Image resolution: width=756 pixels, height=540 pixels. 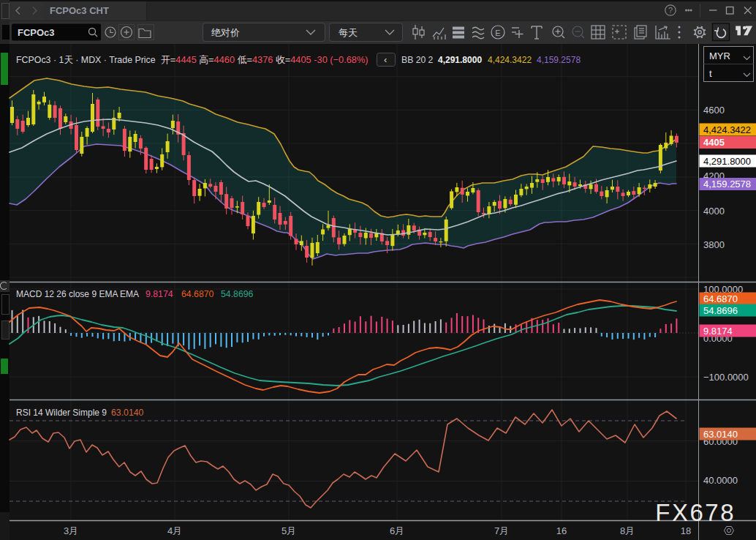 I want to click on svg-text:开=4445 高=4460 低=4376 收=4405 -3: 开=4445 高=4460 低=4376 收=4405 -30 (−0.68%), so click(x=265, y=60).